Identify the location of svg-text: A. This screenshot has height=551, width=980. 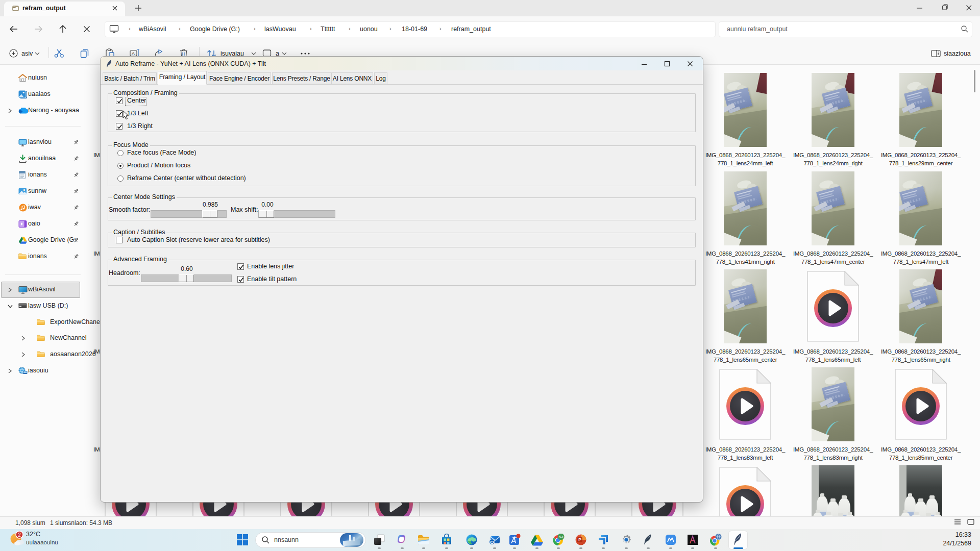
(133, 54).